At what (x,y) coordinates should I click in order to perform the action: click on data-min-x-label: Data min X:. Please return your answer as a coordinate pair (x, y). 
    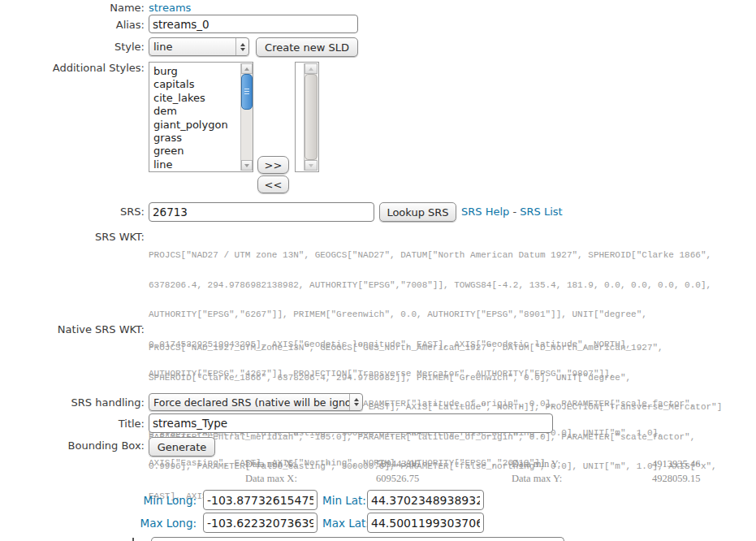
    Looking at the image, I should click on (270, 465).